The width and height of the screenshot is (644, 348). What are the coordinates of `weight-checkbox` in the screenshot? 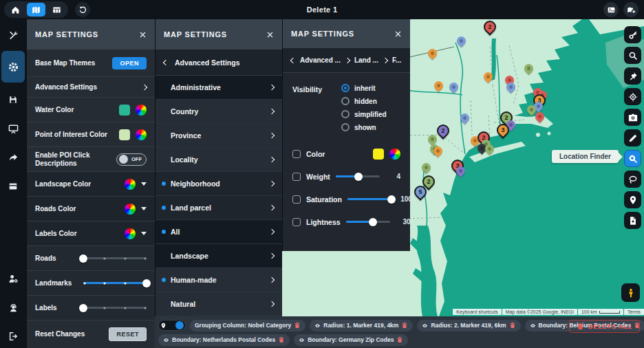 It's located at (297, 177).